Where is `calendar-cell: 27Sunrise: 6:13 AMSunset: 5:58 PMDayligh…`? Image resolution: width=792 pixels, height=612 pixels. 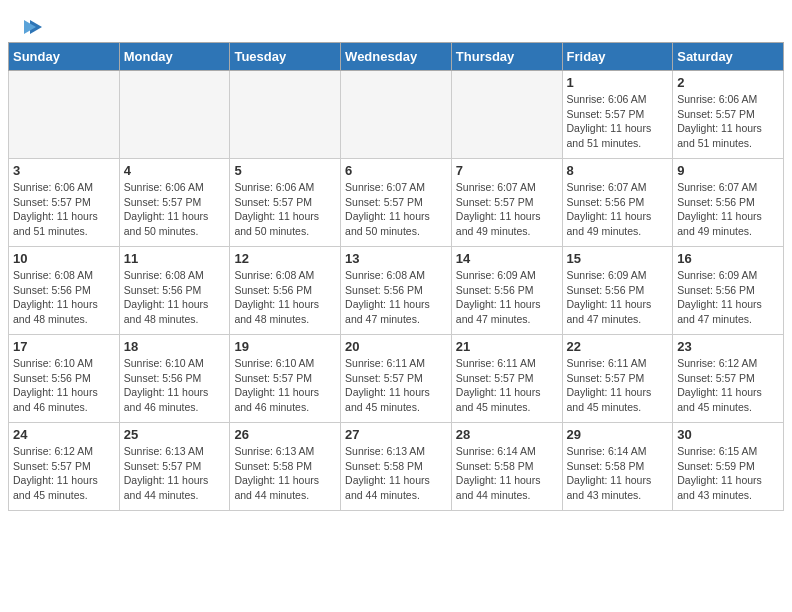
calendar-cell: 27Sunrise: 6:13 AMSunset: 5:58 PMDayligh… is located at coordinates (396, 467).